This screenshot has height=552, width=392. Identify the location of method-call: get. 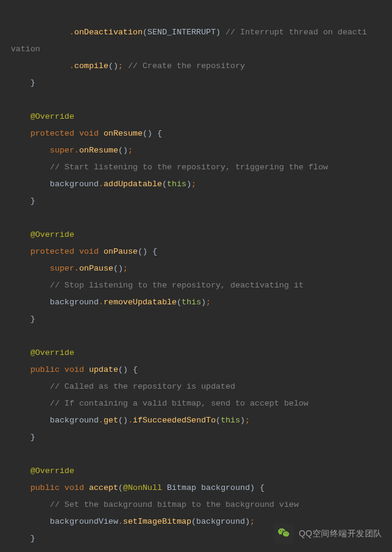
(111, 421).